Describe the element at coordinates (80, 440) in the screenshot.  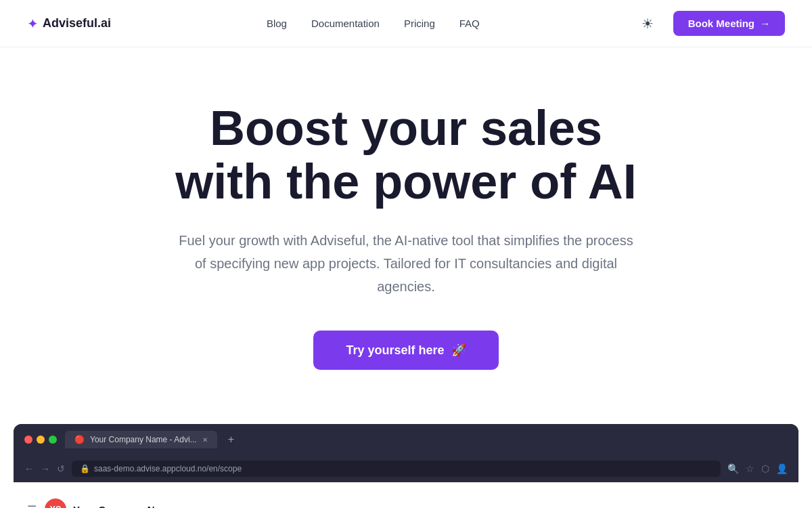
I see `browser-tab-favicon: 🔴` at that location.